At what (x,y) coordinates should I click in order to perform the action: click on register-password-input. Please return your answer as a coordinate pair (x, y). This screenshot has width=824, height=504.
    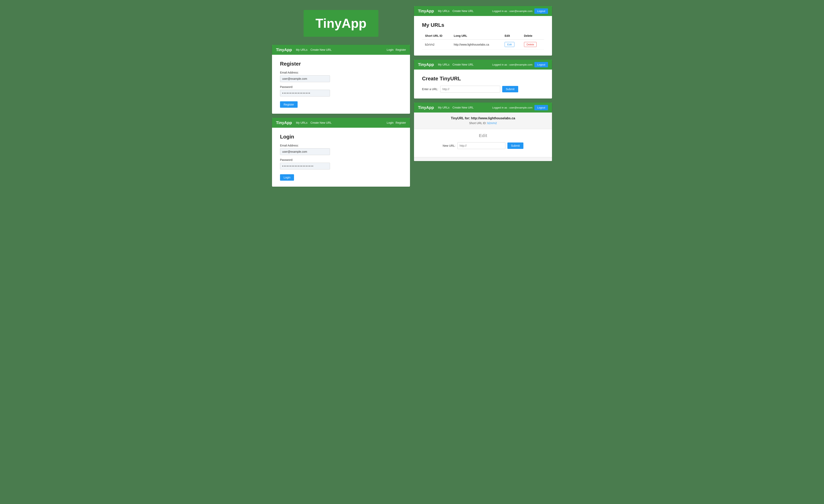
    Looking at the image, I should click on (305, 93).